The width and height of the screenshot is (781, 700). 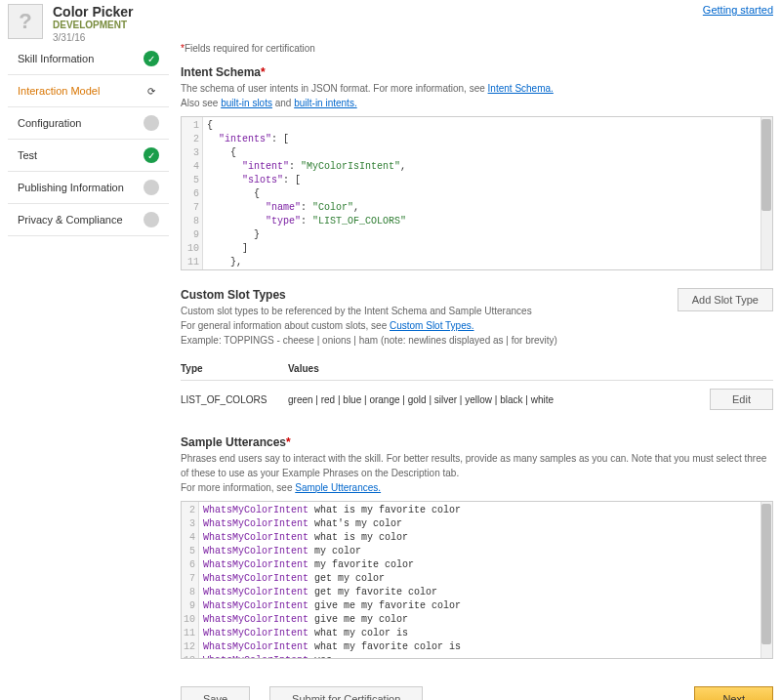 What do you see at coordinates (492, 369) in the screenshot?
I see `th-values: Values` at bounding box center [492, 369].